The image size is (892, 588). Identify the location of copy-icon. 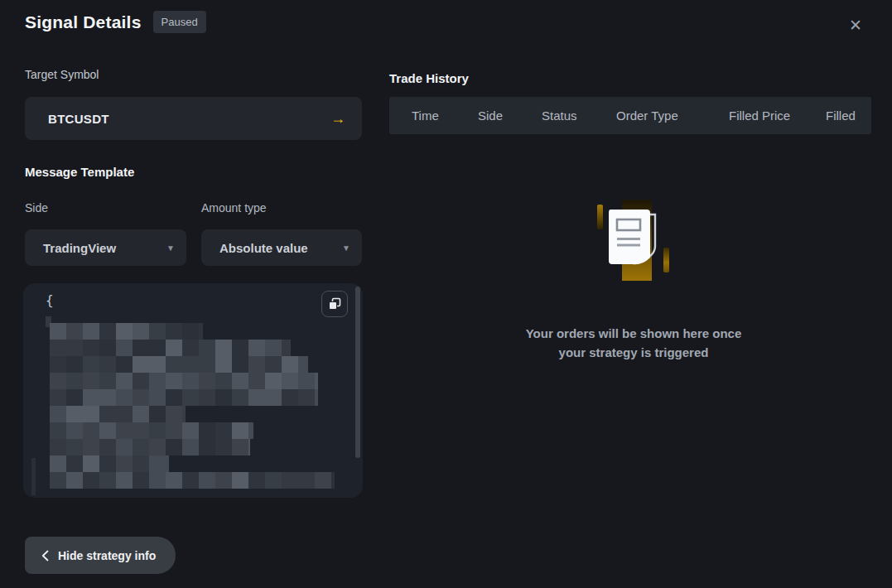
(335, 304).